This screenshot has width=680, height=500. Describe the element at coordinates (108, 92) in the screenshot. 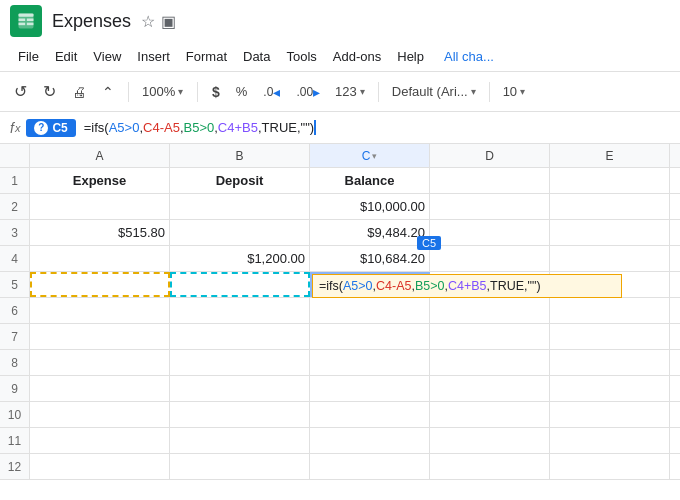

I see `paintformat-button: ⌃` at that location.